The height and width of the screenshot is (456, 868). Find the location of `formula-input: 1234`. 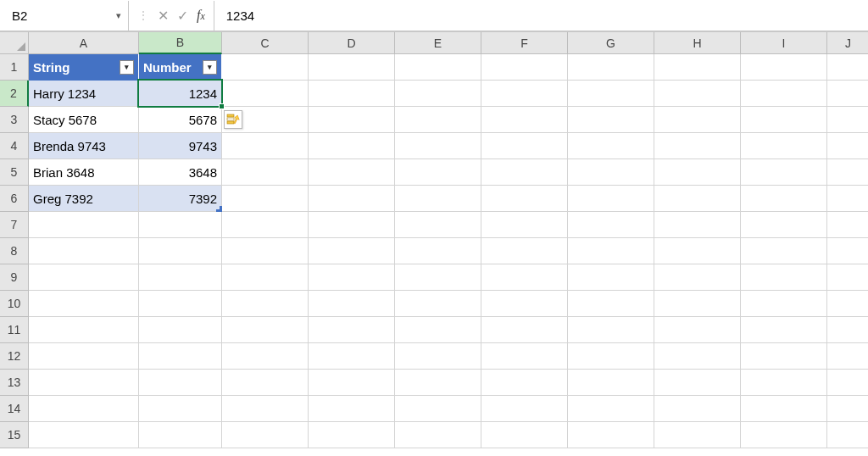

formula-input: 1234 is located at coordinates (541, 16).